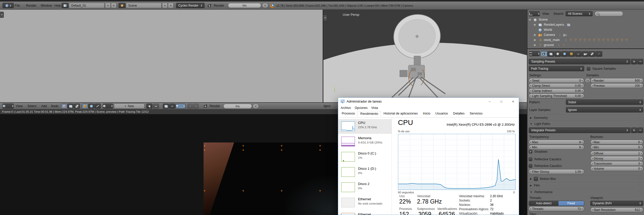 The width and height of the screenshot is (644, 215). I want to click on integrator-dropdown: Path Tracing, so click(556, 69).